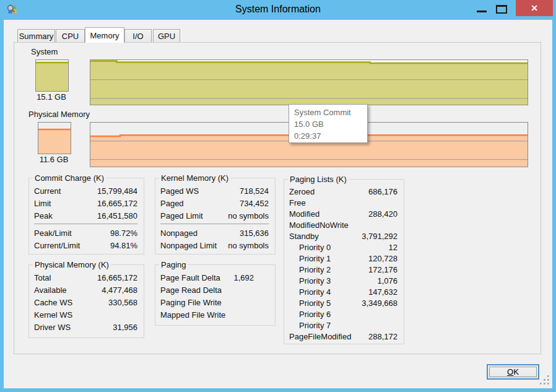 The image size is (556, 392). Describe the element at coordinates (383, 292) in the screenshot. I see `stat-value: 147,632` at that location.